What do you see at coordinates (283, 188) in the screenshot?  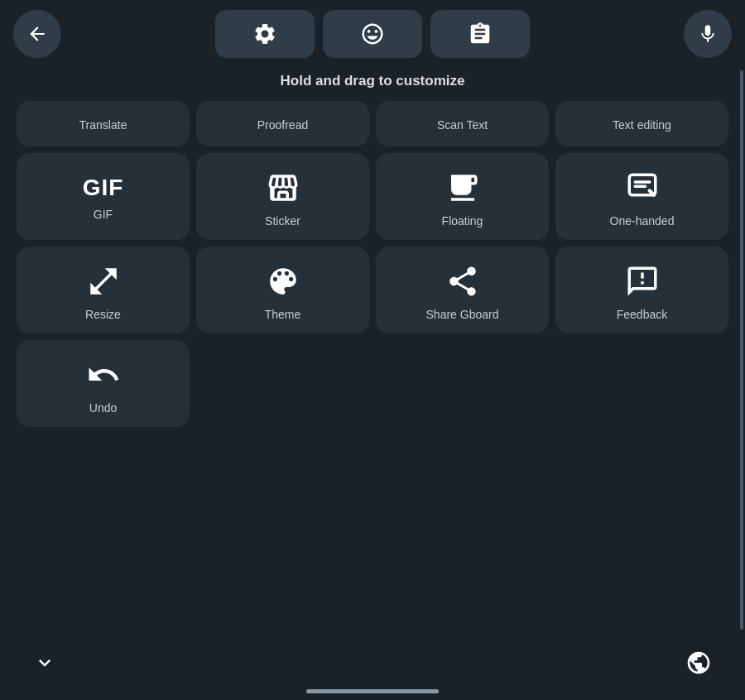 I see `sticker-icon` at bounding box center [283, 188].